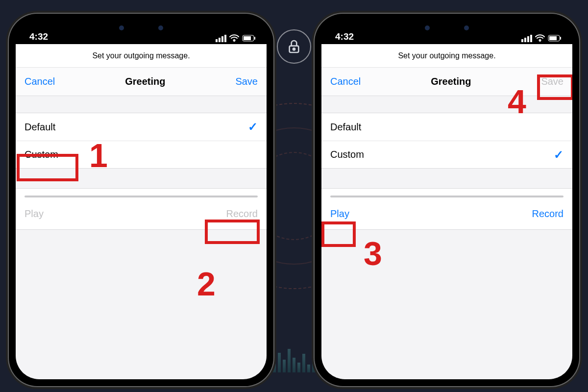 The height and width of the screenshot is (392, 588). I want to click on greeting-options-list: Default Custom ✓, so click(447, 141).